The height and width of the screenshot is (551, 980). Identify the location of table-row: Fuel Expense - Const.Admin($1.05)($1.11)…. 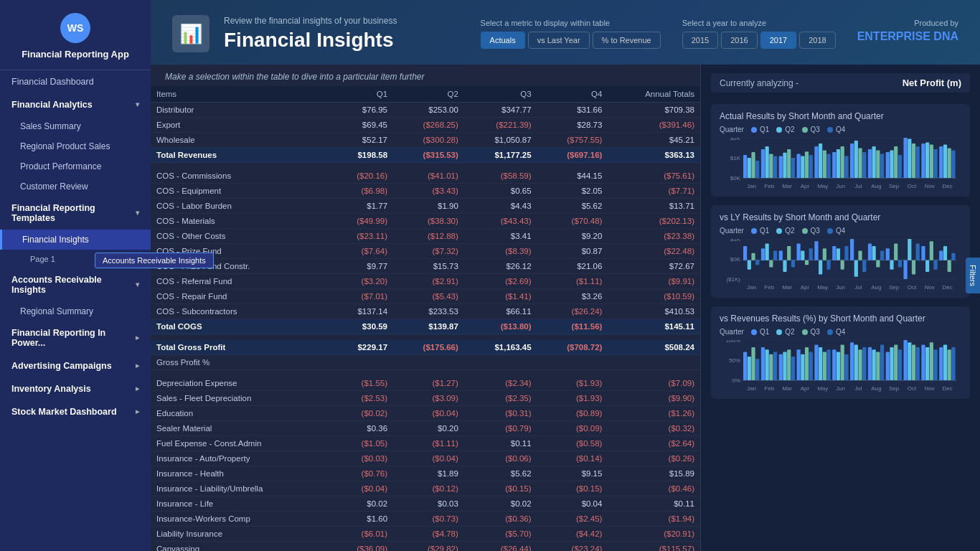
(425, 443).